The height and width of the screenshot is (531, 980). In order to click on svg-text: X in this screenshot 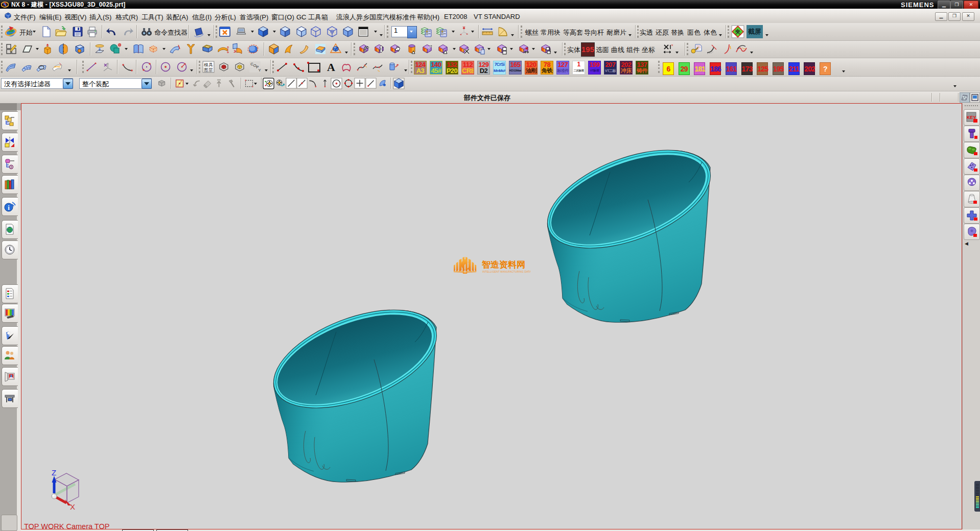, I will do `click(73, 506)`.